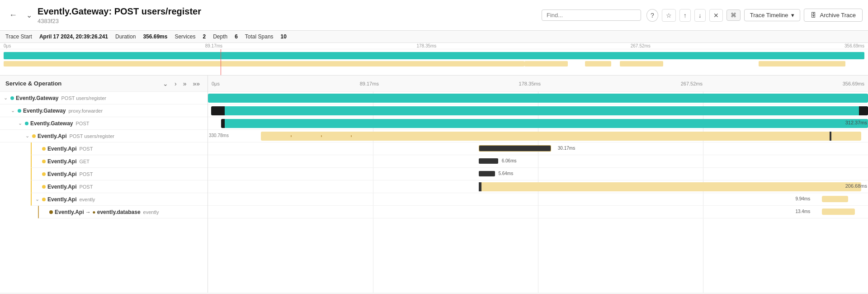 This screenshot has width=868, height=294. Describe the element at coordinates (204, 37) in the screenshot. I see `services-value: 2` at that location.